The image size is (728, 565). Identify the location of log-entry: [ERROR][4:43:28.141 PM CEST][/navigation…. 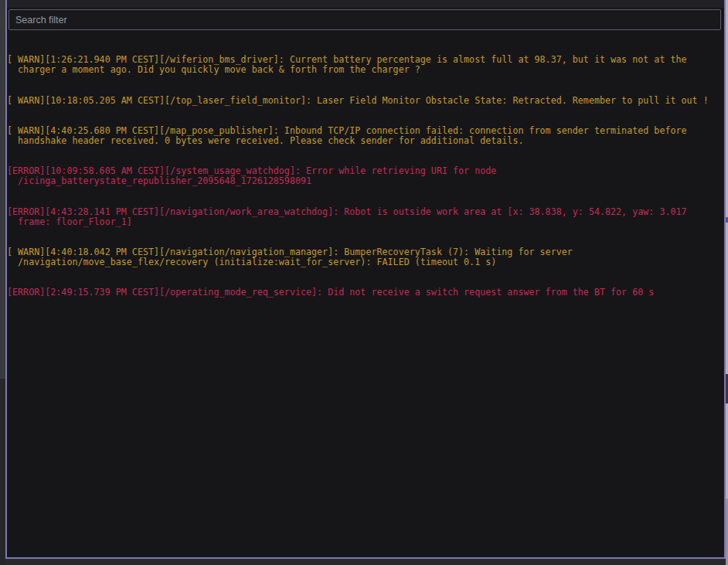
(366, 217).